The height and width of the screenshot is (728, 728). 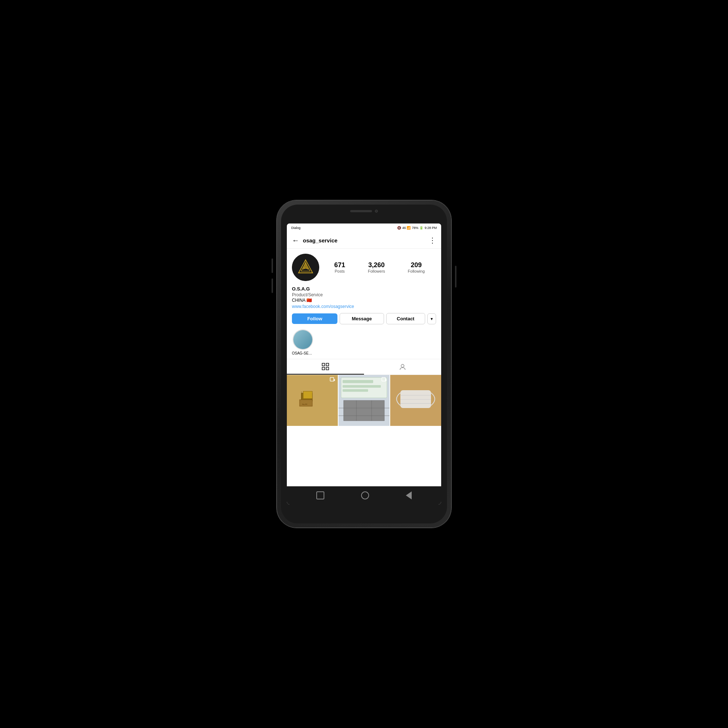 I want to click on highlight-item: OSAG-SERVI..., so click(x=303, y=342).